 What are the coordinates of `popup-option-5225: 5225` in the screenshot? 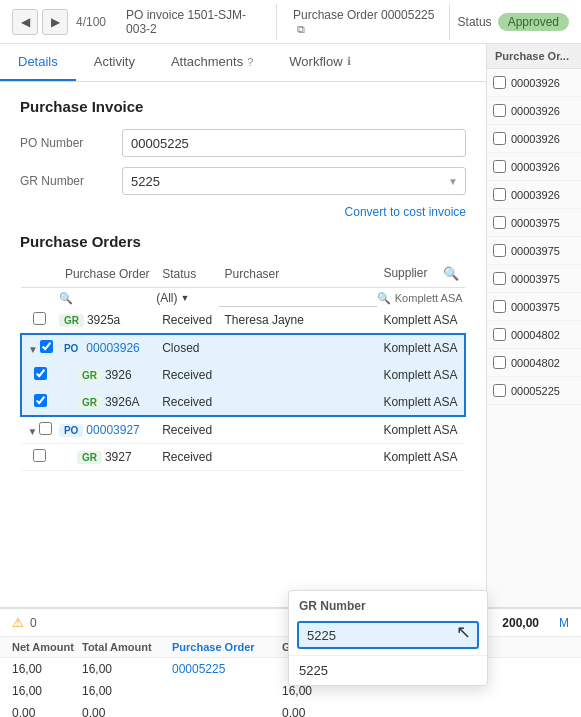 It's located at (388, 670).